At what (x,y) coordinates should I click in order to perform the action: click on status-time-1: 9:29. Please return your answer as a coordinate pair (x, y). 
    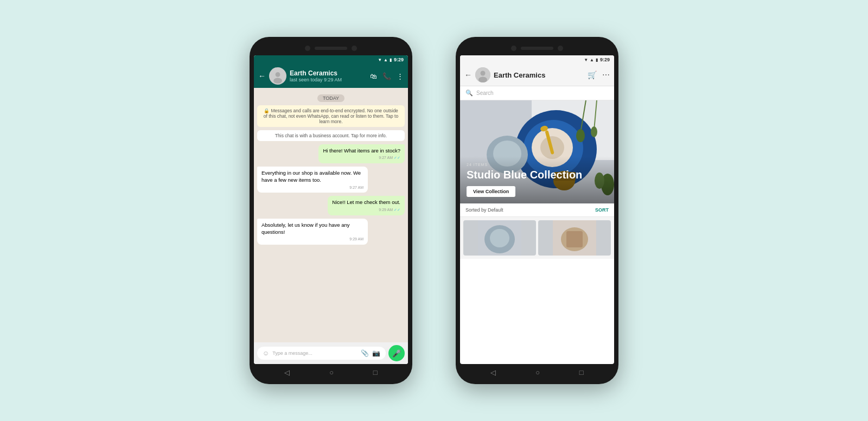
    Looking at the image, I should click on (399, 60).